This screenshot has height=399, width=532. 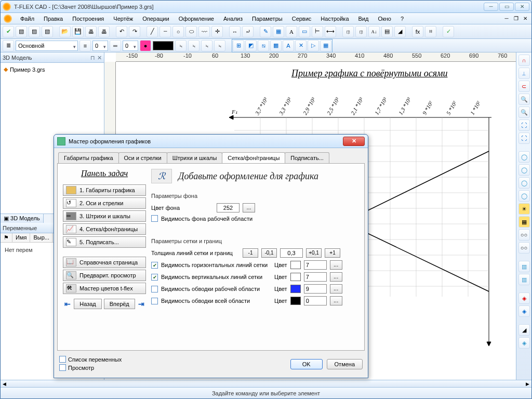 I want to click on snap5-icon: A, so click(x=288, y=46).